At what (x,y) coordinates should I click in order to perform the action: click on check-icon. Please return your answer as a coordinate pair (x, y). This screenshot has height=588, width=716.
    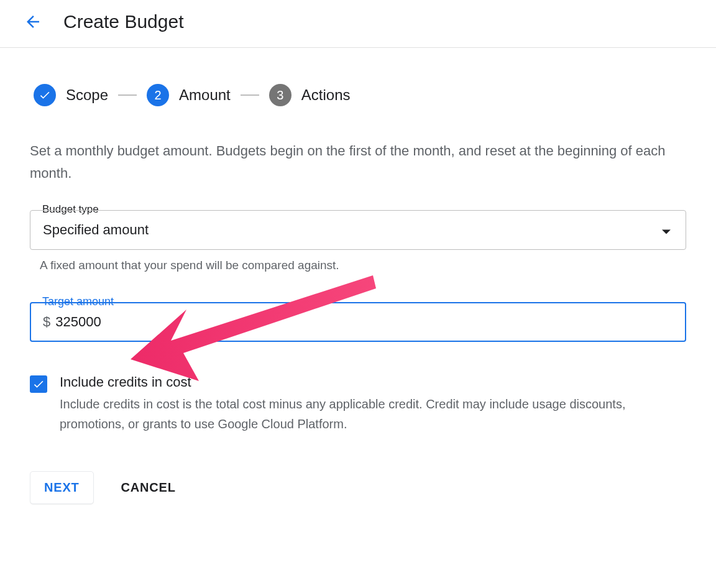
    Looking at the image, I should click on (45, 95).